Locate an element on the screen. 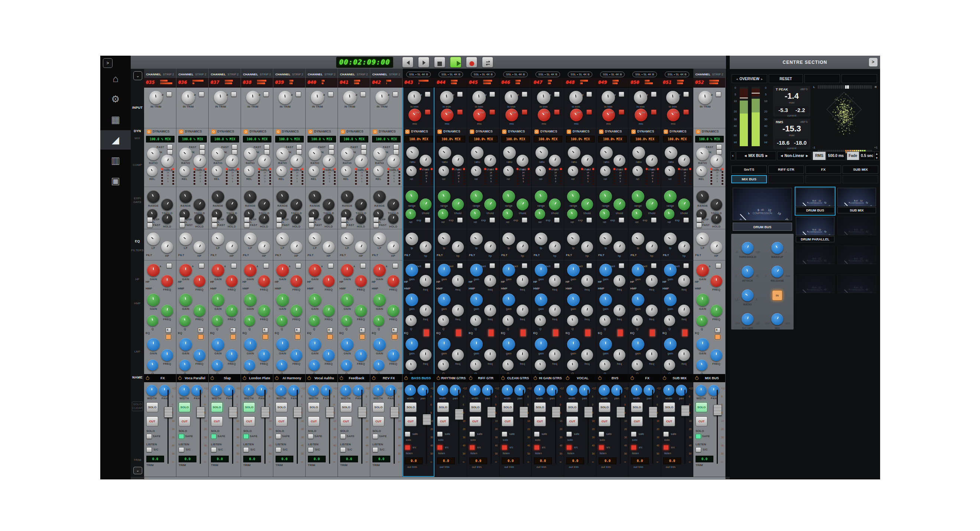 The image size is (980, 531). eq-power-button is located at coordinates (718, 337).